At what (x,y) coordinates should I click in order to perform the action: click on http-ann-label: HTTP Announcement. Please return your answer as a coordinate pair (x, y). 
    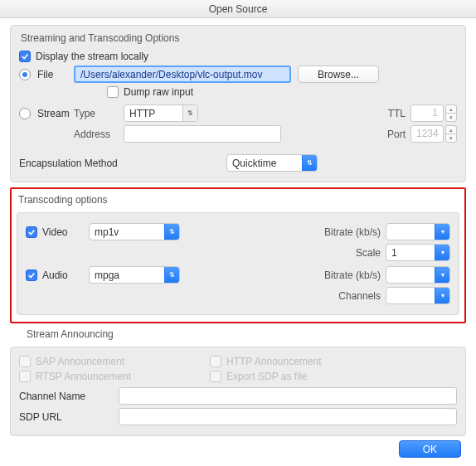
    Looking at the image, I should click on (274, 362).